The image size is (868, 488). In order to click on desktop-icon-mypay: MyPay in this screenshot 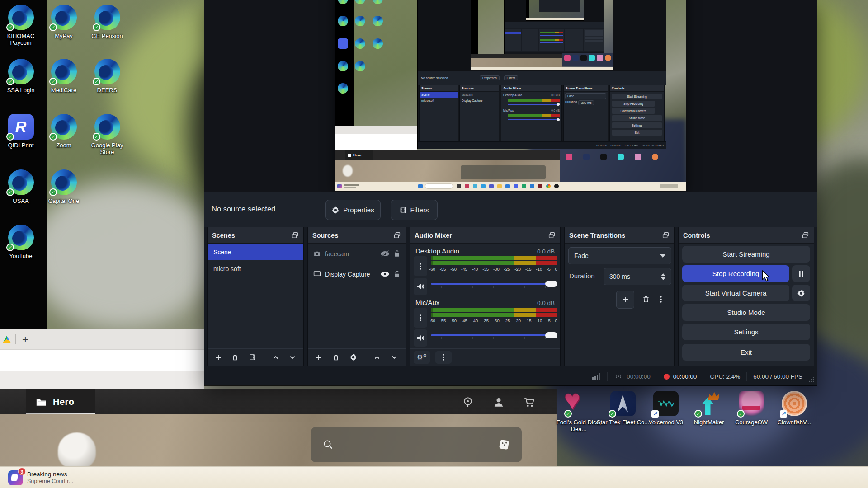, I will do `click(64, 22)`.